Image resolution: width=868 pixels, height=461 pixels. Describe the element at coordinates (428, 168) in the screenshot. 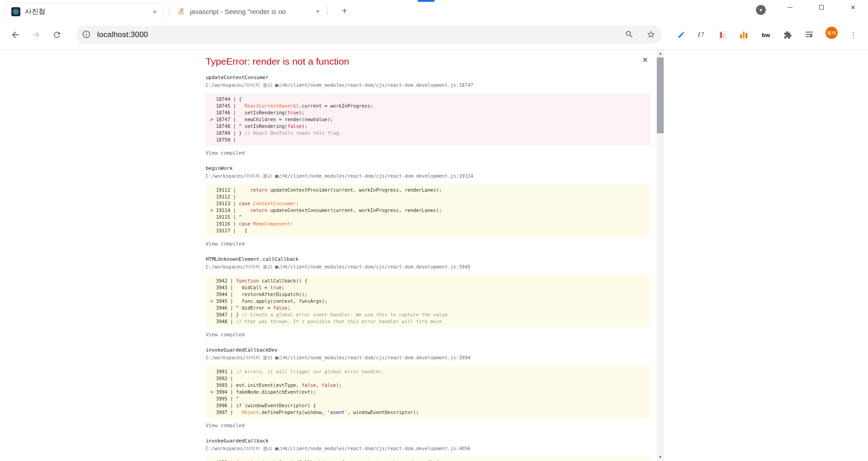

I see `frame-function-name: beginWork` at that location.